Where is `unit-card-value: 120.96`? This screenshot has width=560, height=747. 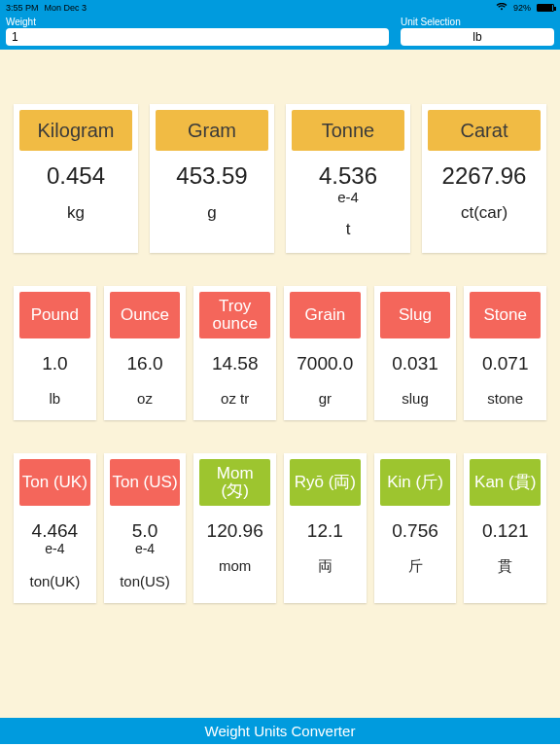
unit-card-value: 120.96 is located at coordinates (235, 531).